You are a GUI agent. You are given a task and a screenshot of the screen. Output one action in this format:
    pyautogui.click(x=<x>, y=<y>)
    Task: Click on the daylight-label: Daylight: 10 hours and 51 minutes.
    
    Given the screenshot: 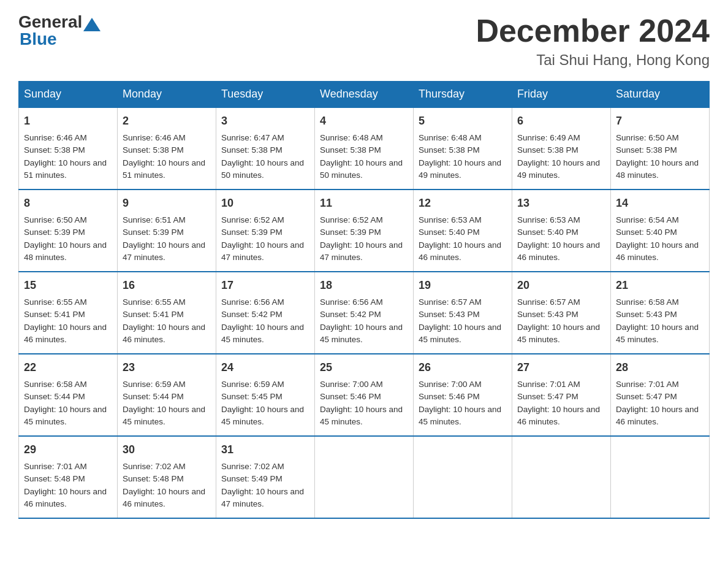 What is the action you would take?
    pyautogui.click(x=65, y=169)
    